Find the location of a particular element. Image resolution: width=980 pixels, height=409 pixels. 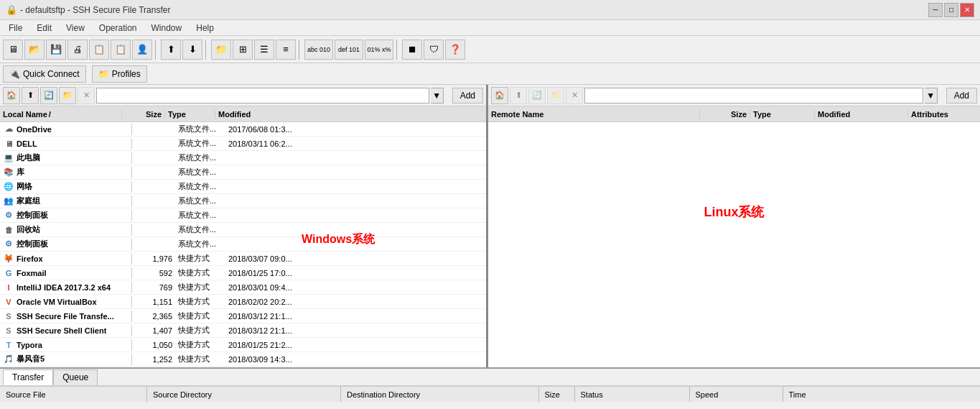

table-row: S SSH Secure Shell Client 1,407 快捷方式 201… is located at coordinates (243, 331).